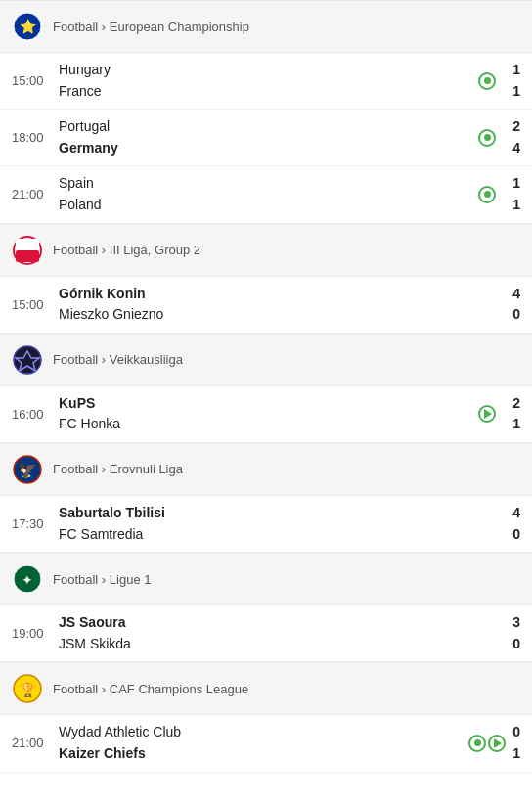  Describe the element at coordinates (35, 415) in the screenshot. I see `match-time: 16:00` at that location.